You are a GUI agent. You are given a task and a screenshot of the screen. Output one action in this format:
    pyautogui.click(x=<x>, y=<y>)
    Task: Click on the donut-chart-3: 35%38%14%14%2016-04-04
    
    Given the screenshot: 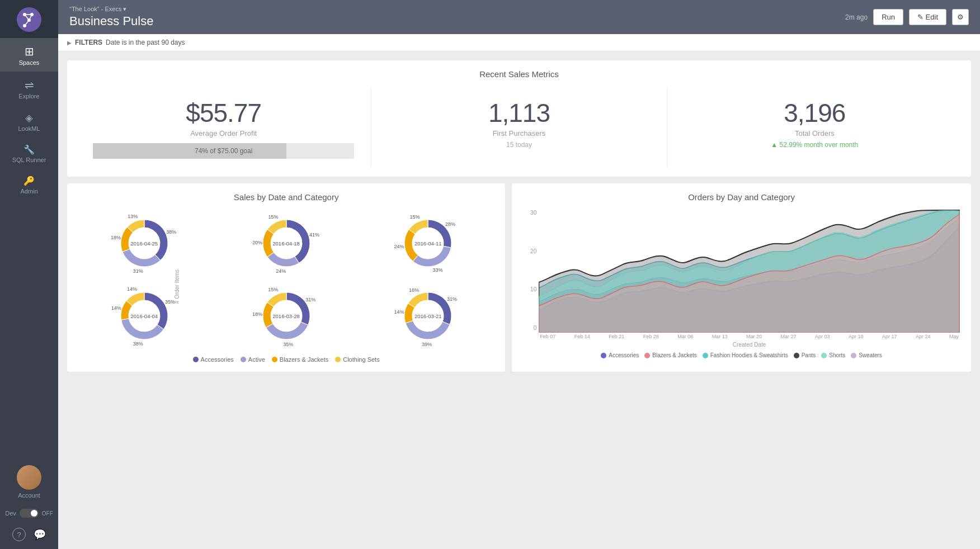 What is the action you would take?
    pyautogui.click(x=144, y=316)
    